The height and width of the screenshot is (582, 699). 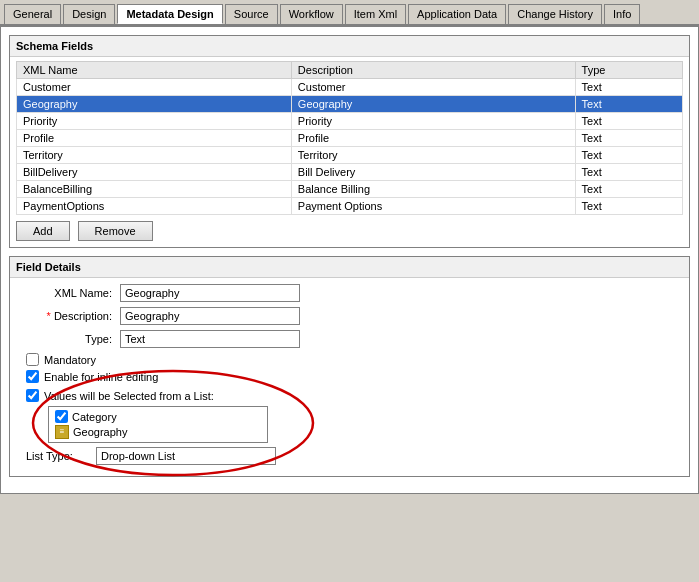 What do you see at coordinates (350, 122) in the screenshot?
I see `table-row: PriorityPriorityText` at bounding box center [350, 122].